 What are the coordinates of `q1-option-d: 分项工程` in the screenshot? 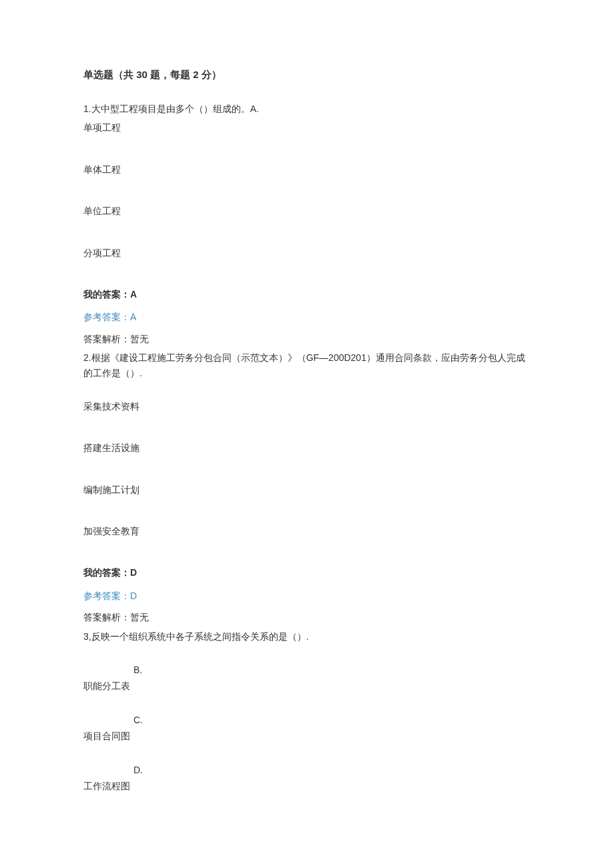 It's located at (307, 253).